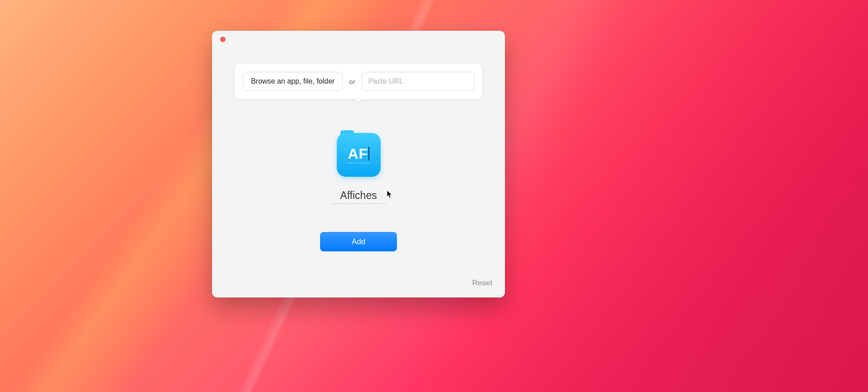 Image resolution: width=868 pixels, height=392 pixels. I want to click on or-separator: or, so click(352, 81).